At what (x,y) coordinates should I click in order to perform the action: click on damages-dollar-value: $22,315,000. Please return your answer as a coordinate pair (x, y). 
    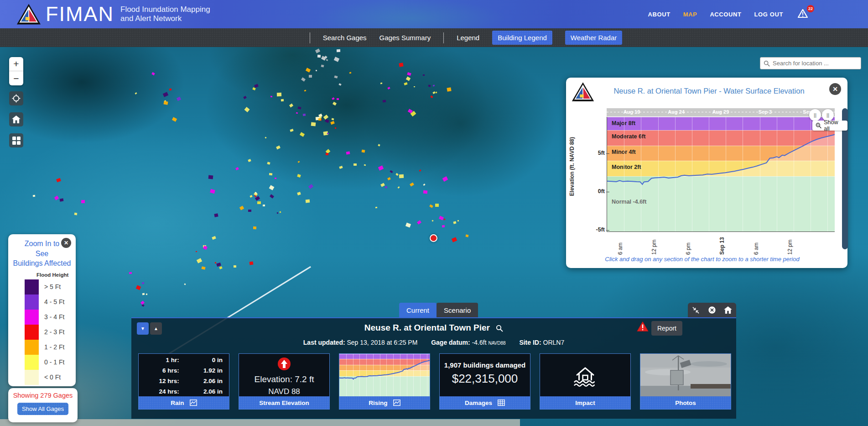
    Looking at the image, I should click on (485, 379).